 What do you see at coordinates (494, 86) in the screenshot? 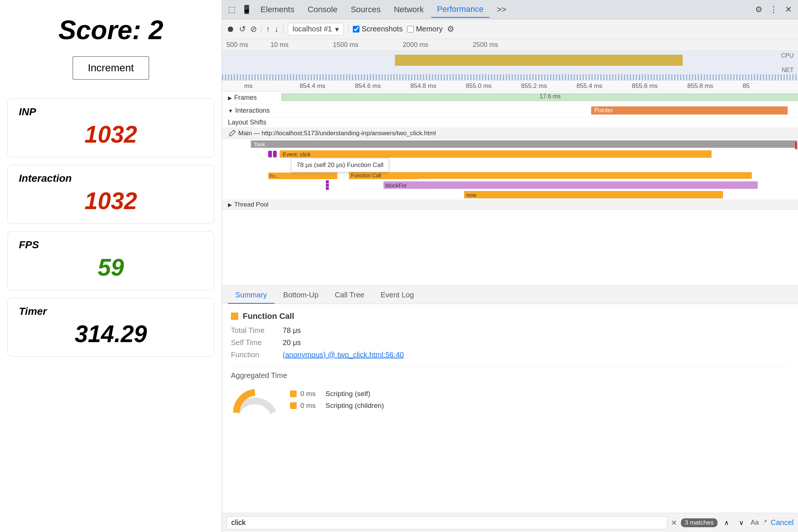
I see `detail-tick-4: 855.0 ms` at bounding box center [494, 86].